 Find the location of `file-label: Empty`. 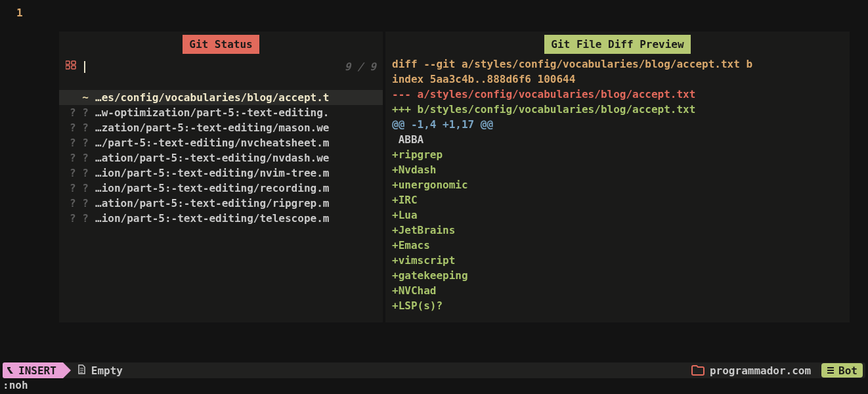

file-label: Empty is located at coordinates (107, 370).